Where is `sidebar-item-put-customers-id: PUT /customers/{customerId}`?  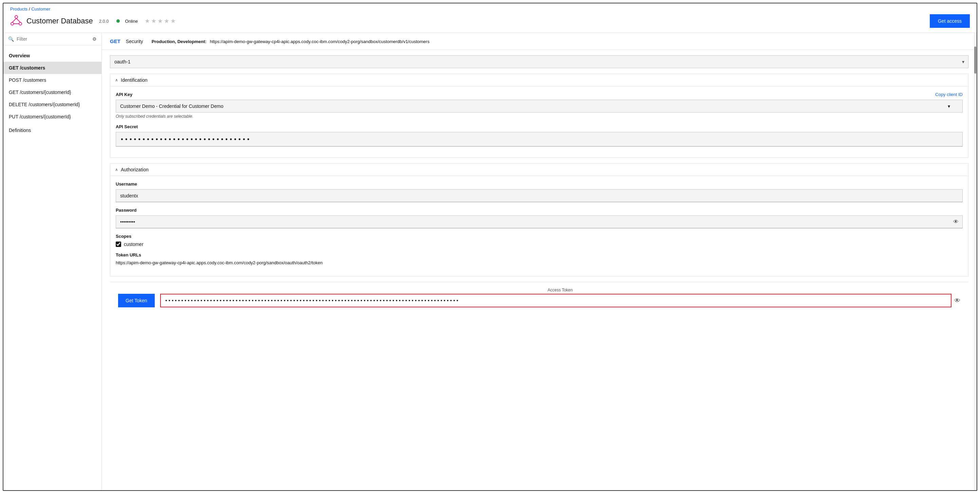 sidebar-item-put-customers-id: PUT /customers/{customerId} is located at coordinates (52, 117).